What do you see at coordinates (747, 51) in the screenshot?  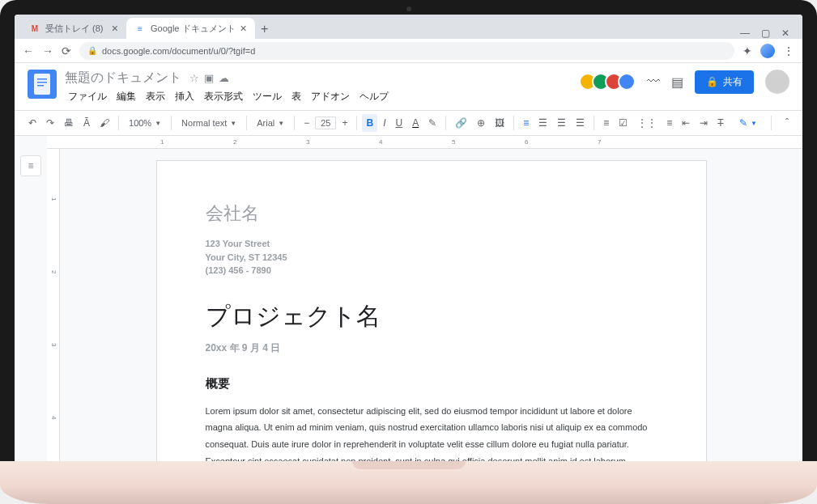 I see `extensions-icon: ✦` at bounding box center [747, 51].